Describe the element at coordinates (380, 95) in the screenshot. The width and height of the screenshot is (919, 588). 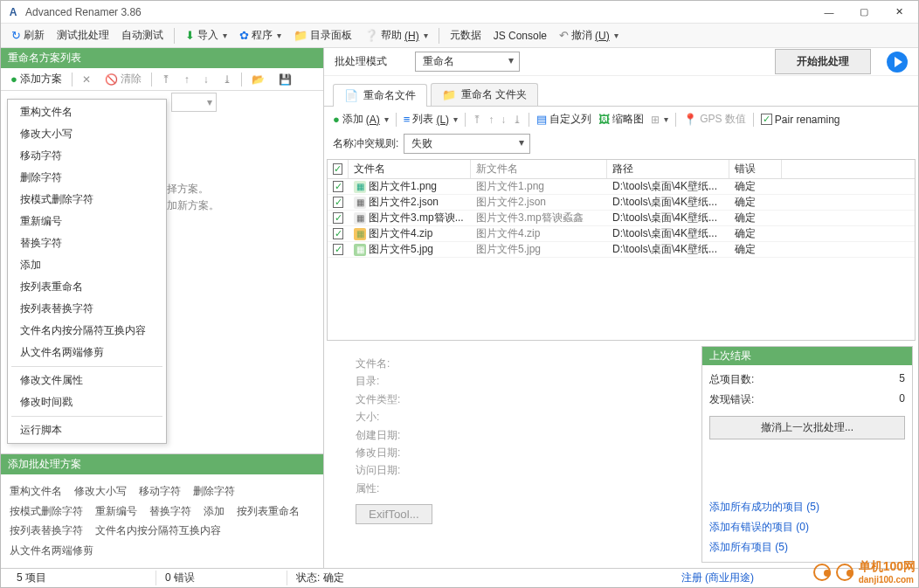
I see `tab-rename-files: 📄 重命名文件` at that location.